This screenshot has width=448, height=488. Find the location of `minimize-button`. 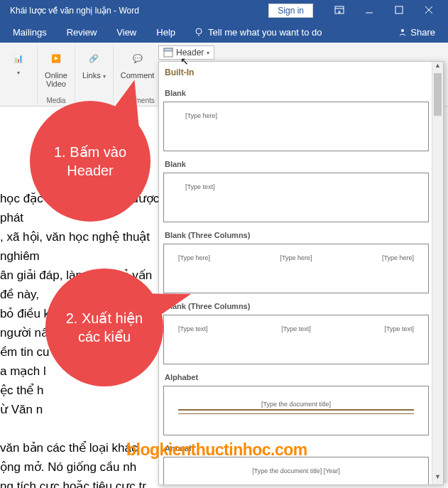

minimize-button is located at coordinates (369, 11).